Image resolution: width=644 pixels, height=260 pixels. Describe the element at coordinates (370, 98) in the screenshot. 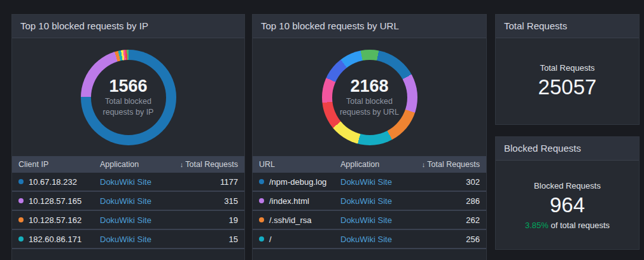

I see `donut-chart-url: 2168 Total blocked requests by URL` at that location.